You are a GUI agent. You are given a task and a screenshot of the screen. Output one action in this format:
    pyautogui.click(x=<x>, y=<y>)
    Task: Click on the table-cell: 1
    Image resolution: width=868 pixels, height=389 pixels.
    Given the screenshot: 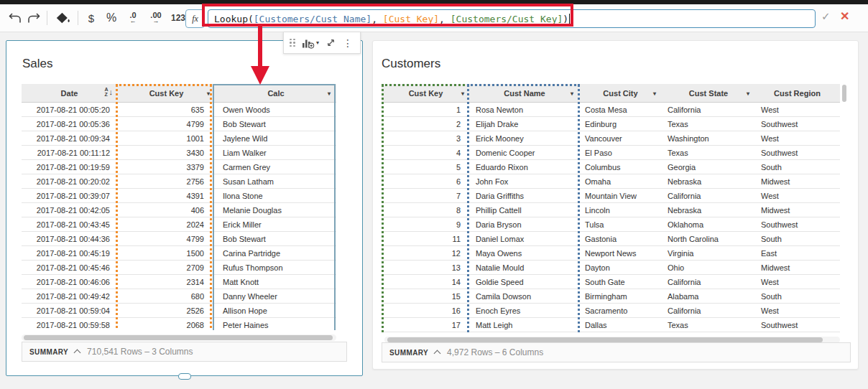 What is the action you would take?
    pyautogui.click(x=425, y=109)
    